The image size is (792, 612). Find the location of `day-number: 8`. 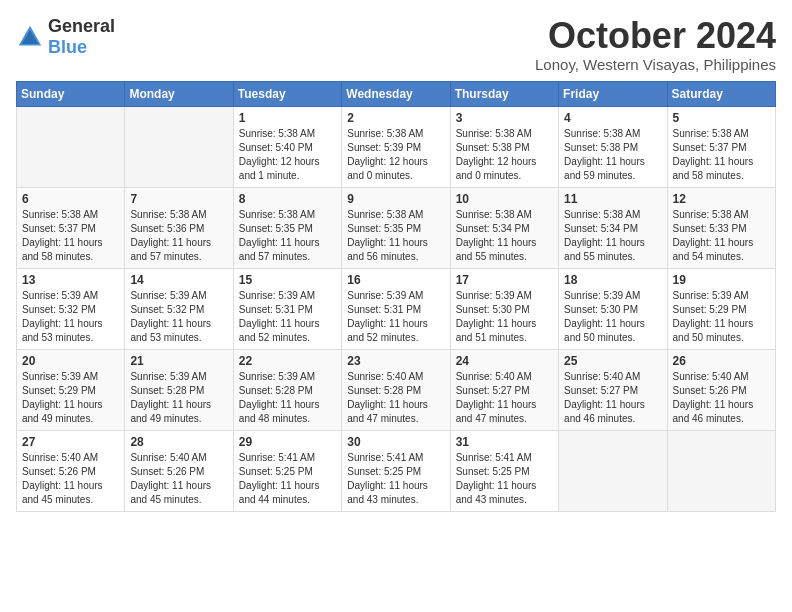

day-number: 8 is located at coordinates (288, 199).